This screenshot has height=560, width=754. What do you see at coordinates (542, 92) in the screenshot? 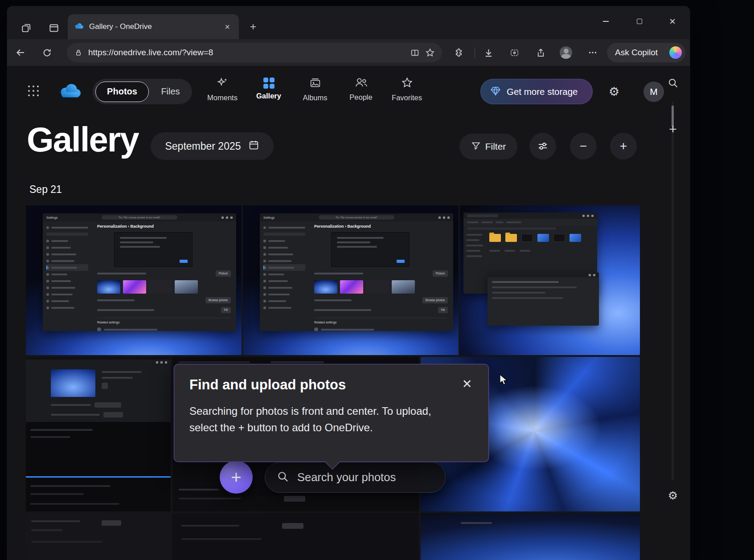
I see `storage-label: Get more storage` at bounding box center [542, 92].